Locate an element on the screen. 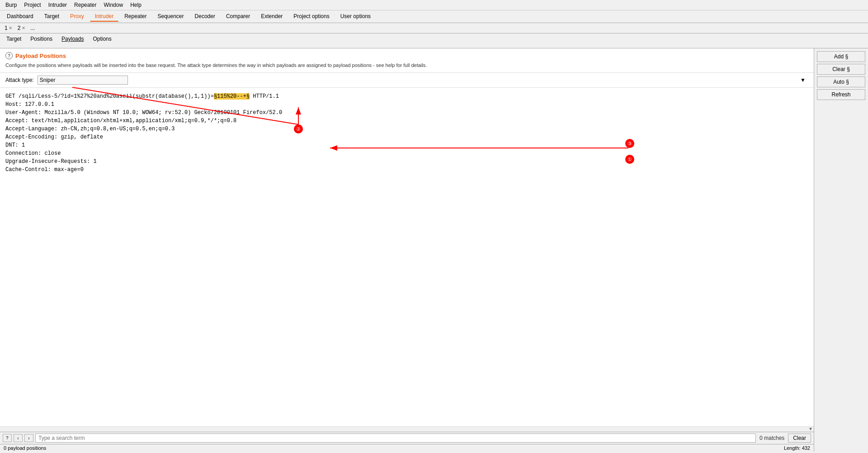 Image resolution: width=868 pixels, height=453 pixels. menu-burp: Burp is located at coordinates (11, 5).